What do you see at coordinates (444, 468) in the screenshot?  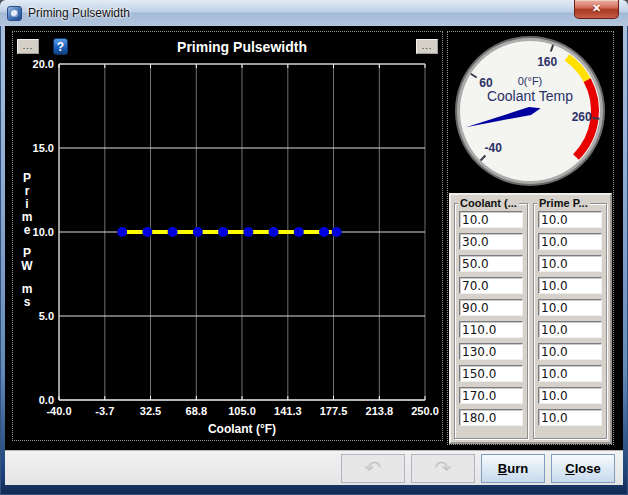 I see `redo-icon: ↷` at bounding box center [444, 468].